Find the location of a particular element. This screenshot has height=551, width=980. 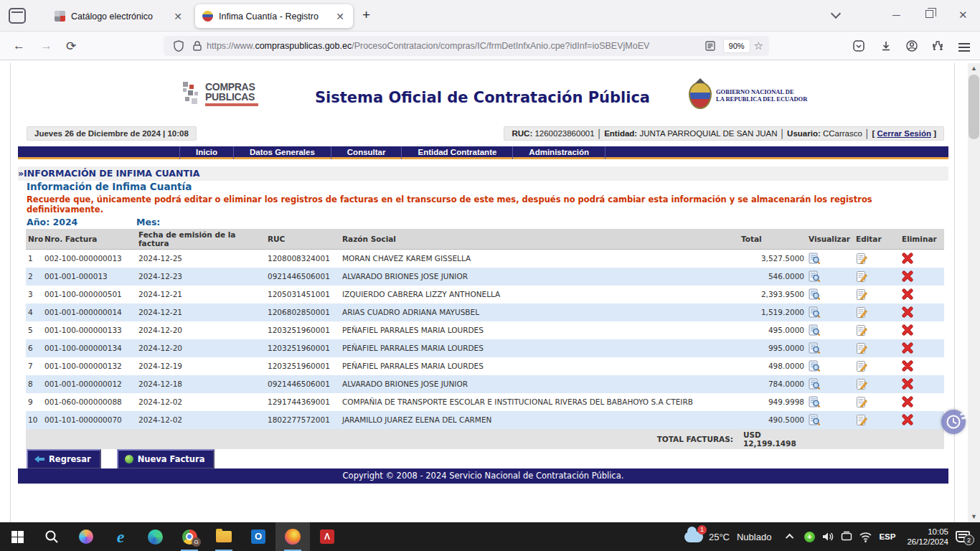

logout-link: Cerrar Sesión is located at coordinates (904, 133).